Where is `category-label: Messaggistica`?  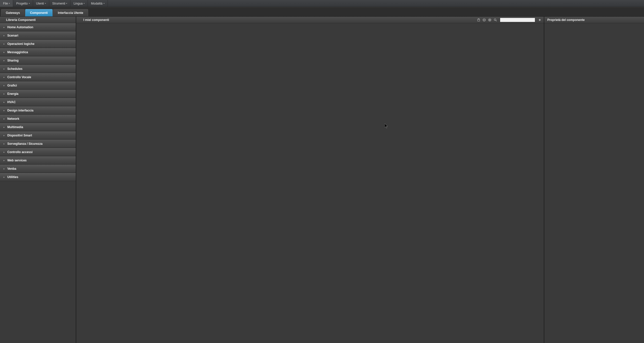 category-label: Messaggistica is located at coordinates (18, 52).